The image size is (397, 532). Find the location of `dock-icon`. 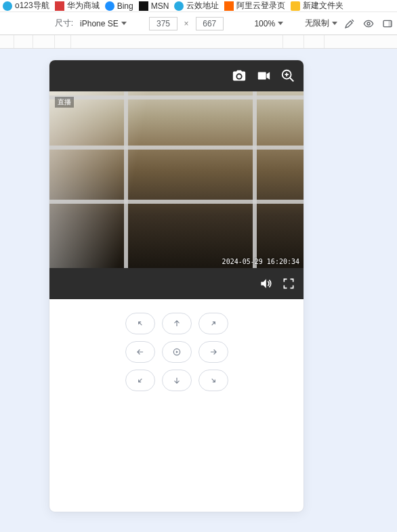

dock-icon is located at coordinates (388, 24).